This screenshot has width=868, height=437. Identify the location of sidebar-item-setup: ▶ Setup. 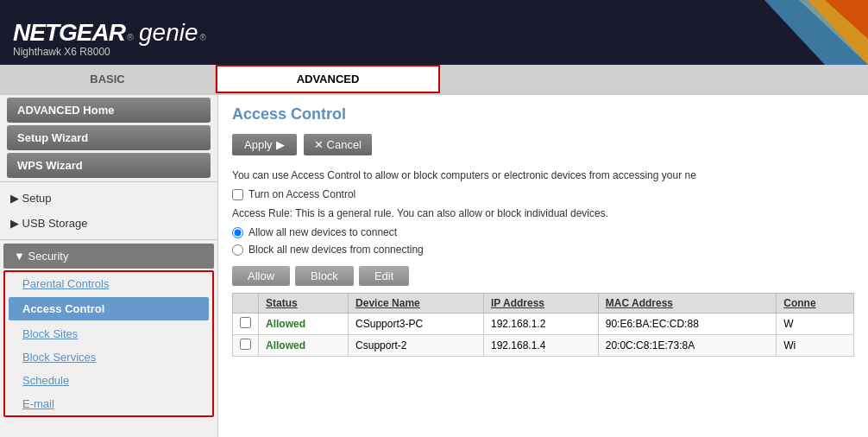
(109, 199).